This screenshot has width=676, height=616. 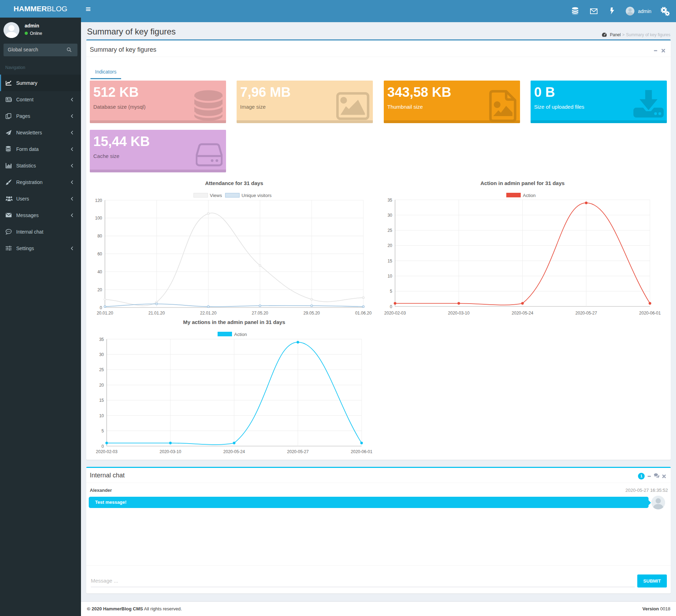 I want to click on svg-text: 21.01.20, so click(x=156, y=313).